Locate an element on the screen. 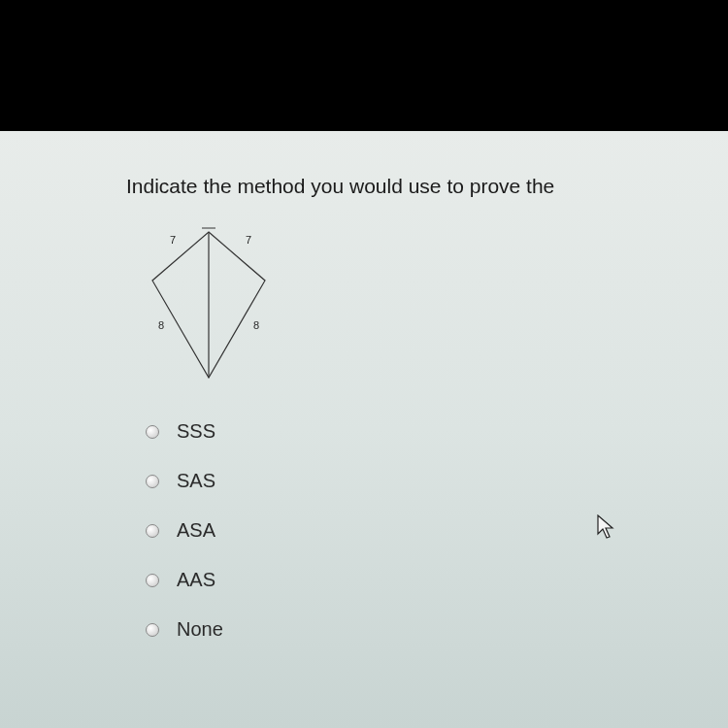 This screenshot has width=728, height=728. option-label: None is located at coordinates (200, 629).